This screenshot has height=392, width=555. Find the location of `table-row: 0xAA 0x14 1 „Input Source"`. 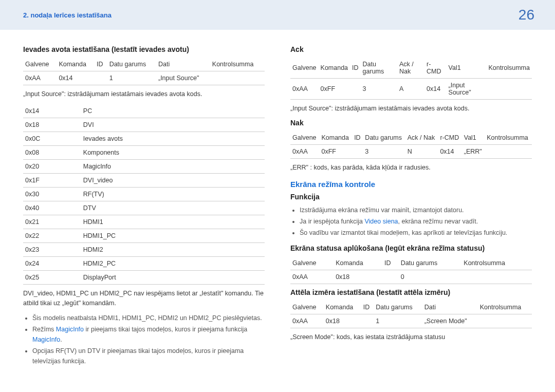

table-row: 0xAA 0x14 1 „Input Source" is located at coordinates (144, 78).